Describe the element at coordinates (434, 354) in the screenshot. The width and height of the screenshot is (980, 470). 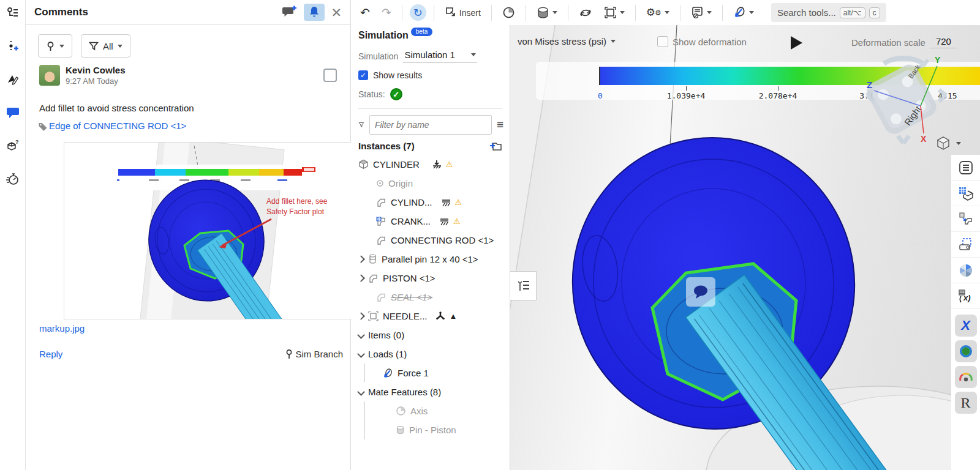
I see `section-loads: Loads (1)` at that location.